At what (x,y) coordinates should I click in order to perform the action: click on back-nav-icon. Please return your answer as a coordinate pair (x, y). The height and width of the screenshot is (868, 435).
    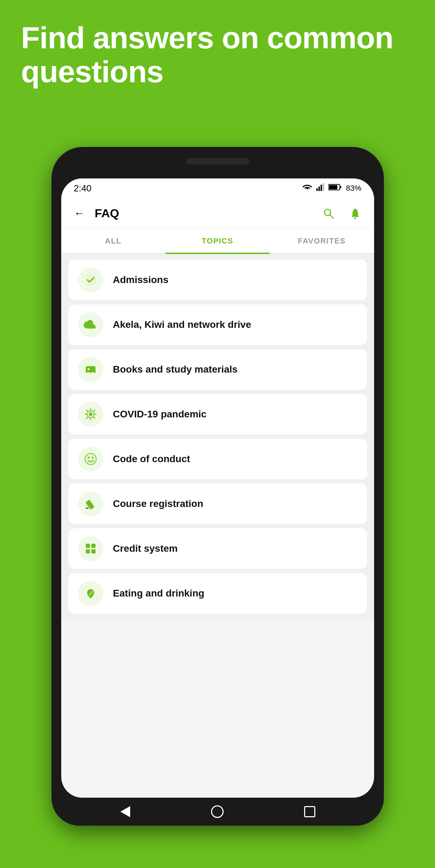
    Looking at the image, I should click on (125, 812).